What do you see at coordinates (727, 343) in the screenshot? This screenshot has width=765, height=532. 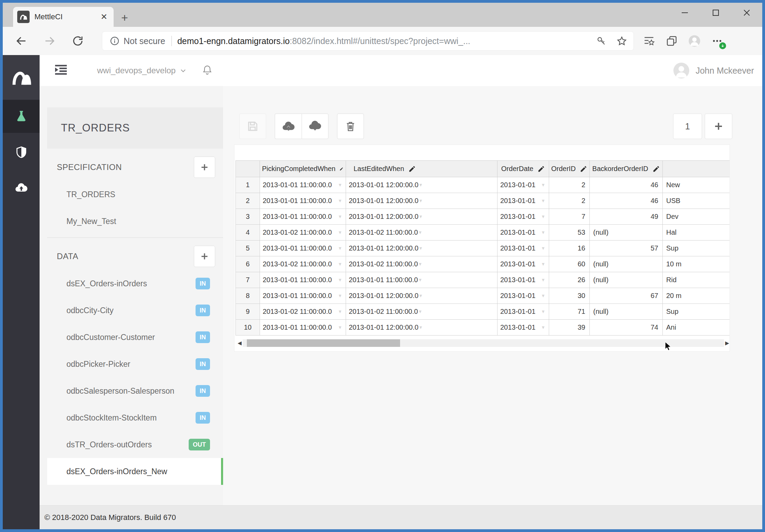 I see `scroll-right-arrow: ▶` at bounding box center [727, 343].